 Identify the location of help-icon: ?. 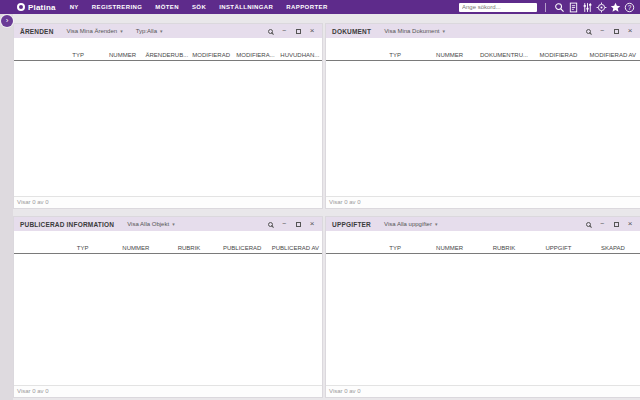
(629, 7).